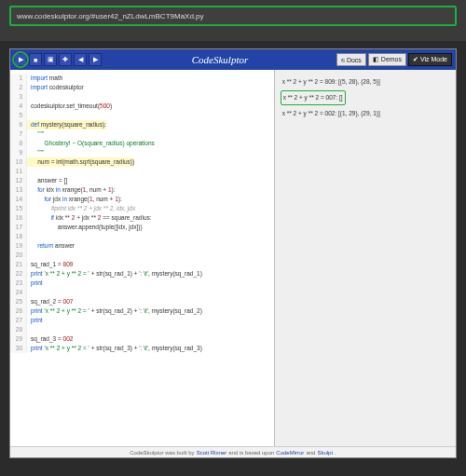 The image size is (466, 476). What do you see at coordinates (142, 125) in the screenshot?
I see `code-line: 6def mystery(square_radius):` at bounding box center [142, 125].